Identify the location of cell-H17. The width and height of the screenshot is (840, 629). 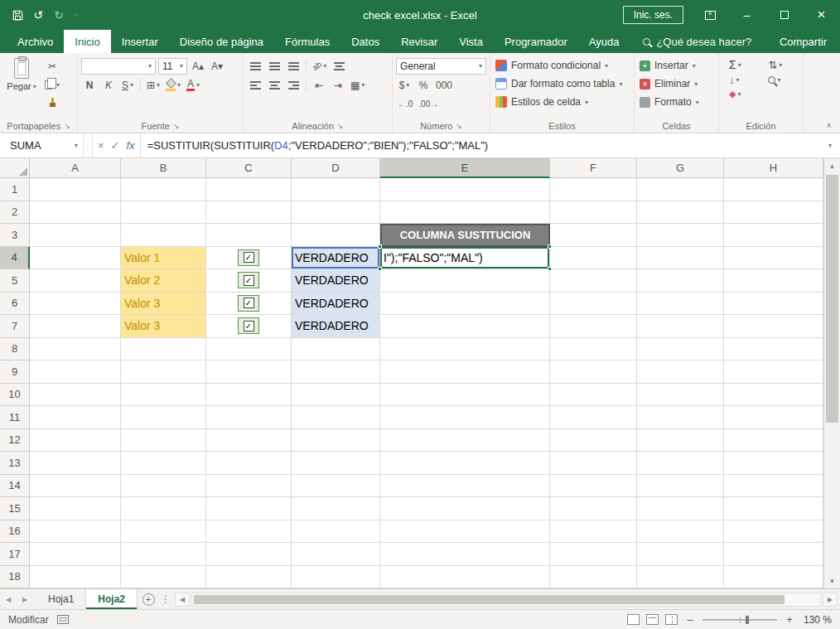
(774, 554).